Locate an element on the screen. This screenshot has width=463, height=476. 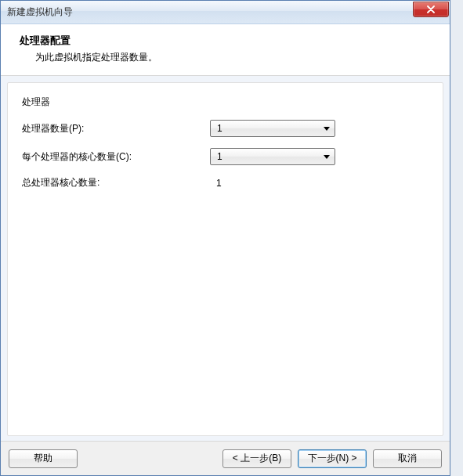
page-subtitle: 为此虚拟机指定处理器数量。 is located at coordinates (226, 58).